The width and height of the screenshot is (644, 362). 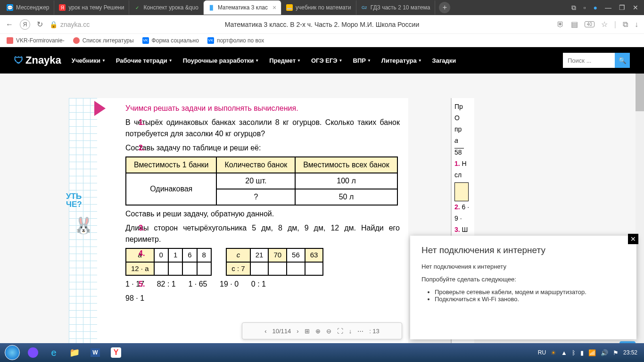 What do you see at coordinates (589, 25) in the screenshot?
I see `tabs-count-badge: 40` at bounding box center [589, 25].